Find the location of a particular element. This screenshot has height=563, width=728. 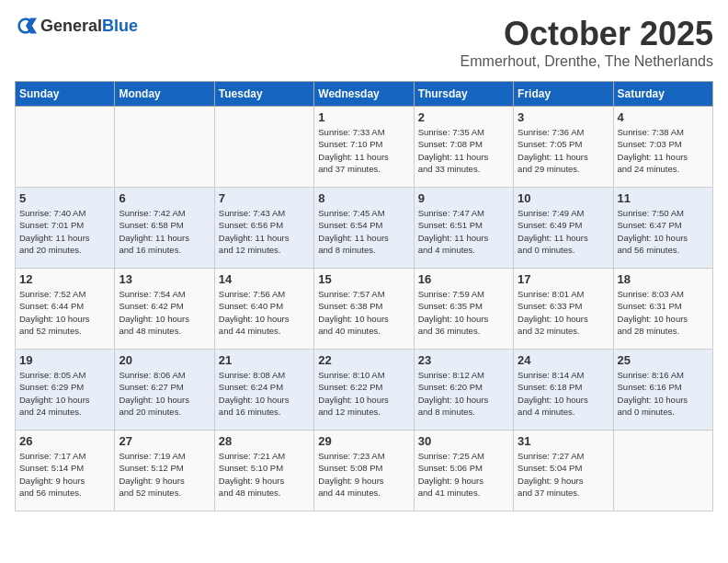

calendar-week-row: 5Sunrise: 7:40 AM Sunset: 7:01 PM Daylig… is located at coordinates (364, 228).